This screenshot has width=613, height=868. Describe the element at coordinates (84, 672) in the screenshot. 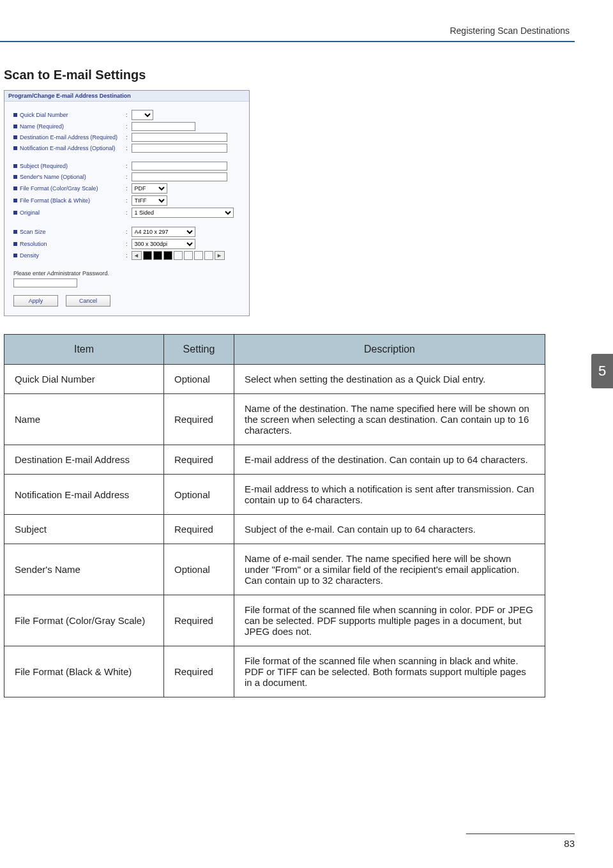

I see `cell-item: File Format (Black & White)` at that location.